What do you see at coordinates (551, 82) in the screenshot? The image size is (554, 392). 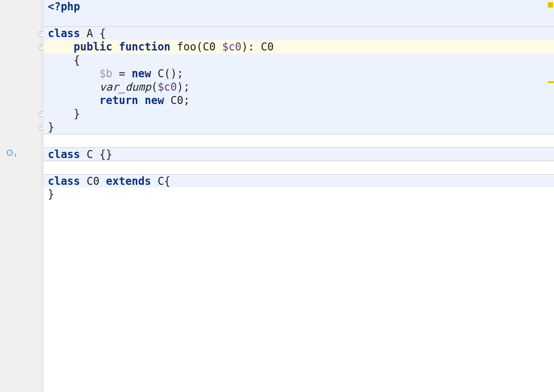 I see `warning-mark` at bounding box center [551, 82].